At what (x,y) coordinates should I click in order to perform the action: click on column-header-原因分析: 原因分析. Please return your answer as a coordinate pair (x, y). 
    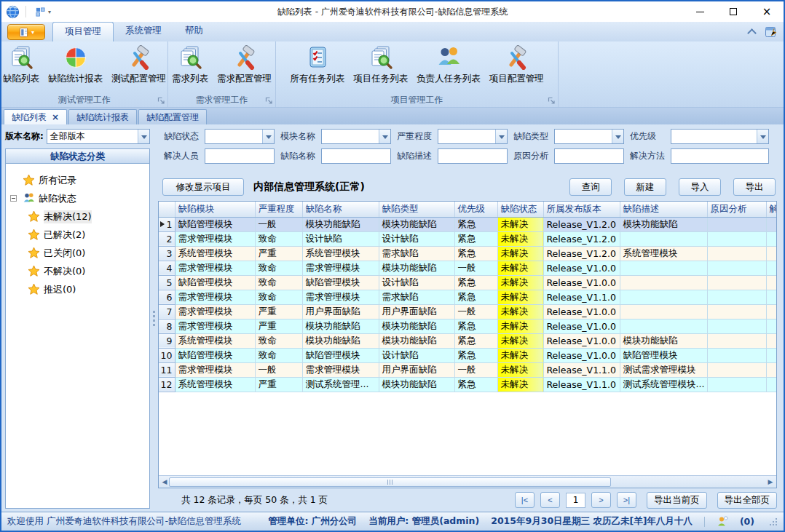
    Looking at the image, I should click on (737, 210).